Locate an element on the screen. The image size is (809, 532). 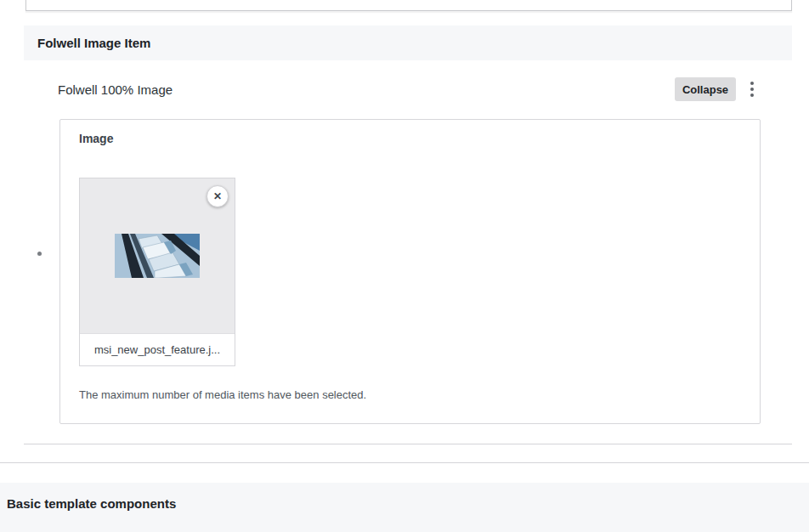
close-icon: ✕ is located at coordinates (218, 196).